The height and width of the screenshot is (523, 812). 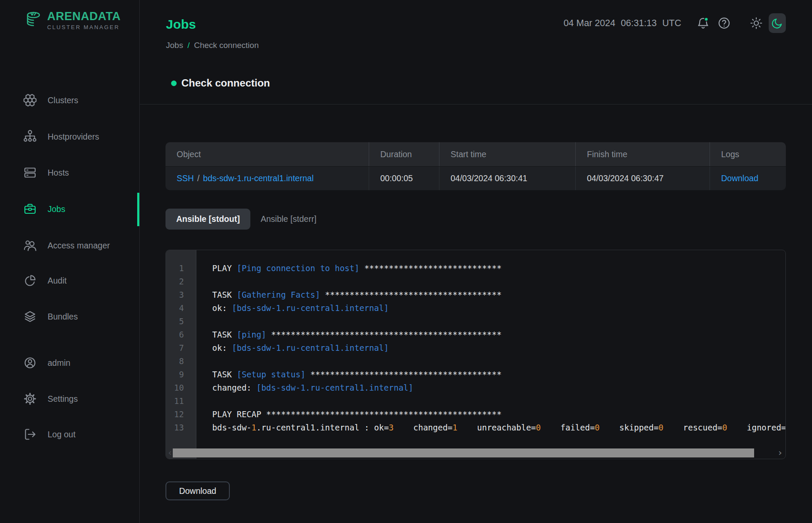 I want to click on column-finish-time: Finish time, so click(x=642, y=154).